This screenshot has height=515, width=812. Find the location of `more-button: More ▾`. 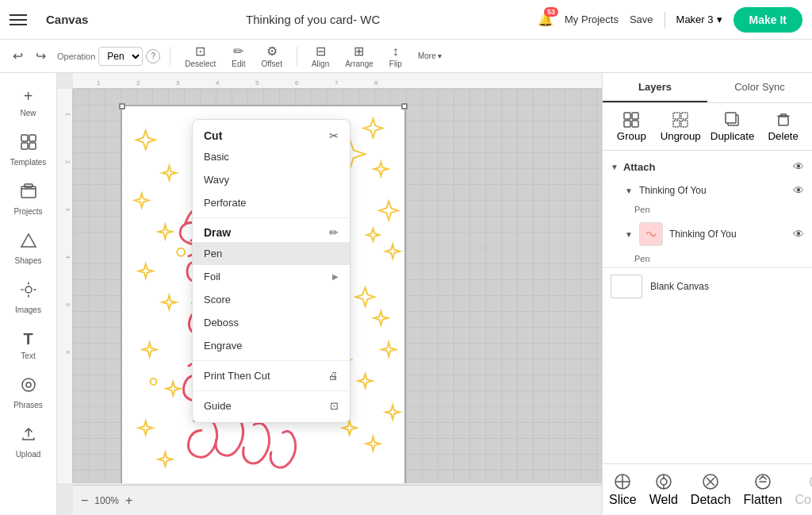

more-button: More ▾ is located at coordinates (430, 56).